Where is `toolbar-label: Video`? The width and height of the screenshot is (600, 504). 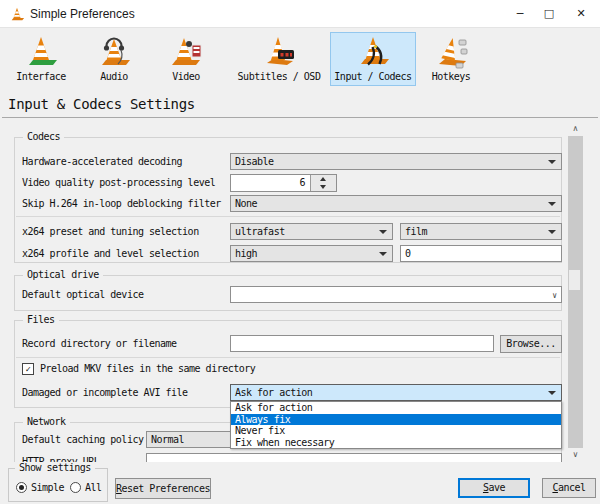
toolbar-label: Video is located at coordinates (186, 76).